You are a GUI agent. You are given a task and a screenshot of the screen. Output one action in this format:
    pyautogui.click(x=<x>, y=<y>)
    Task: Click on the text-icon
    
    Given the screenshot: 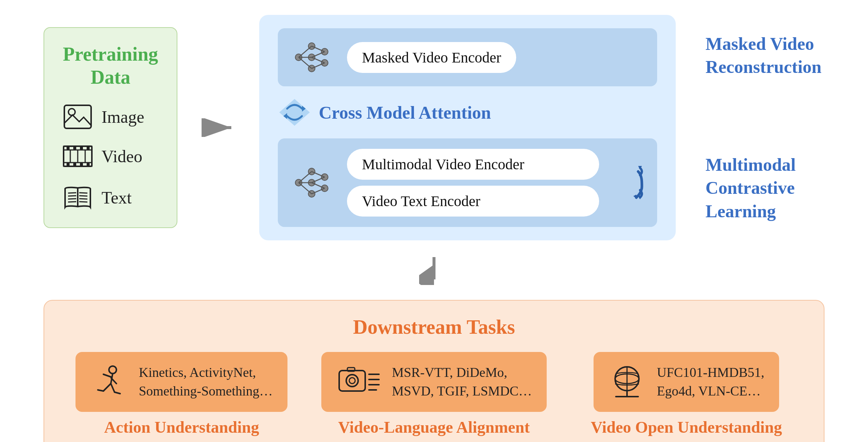 What is the action you would take?
    pyautogui.click(x=78, y=198)
    